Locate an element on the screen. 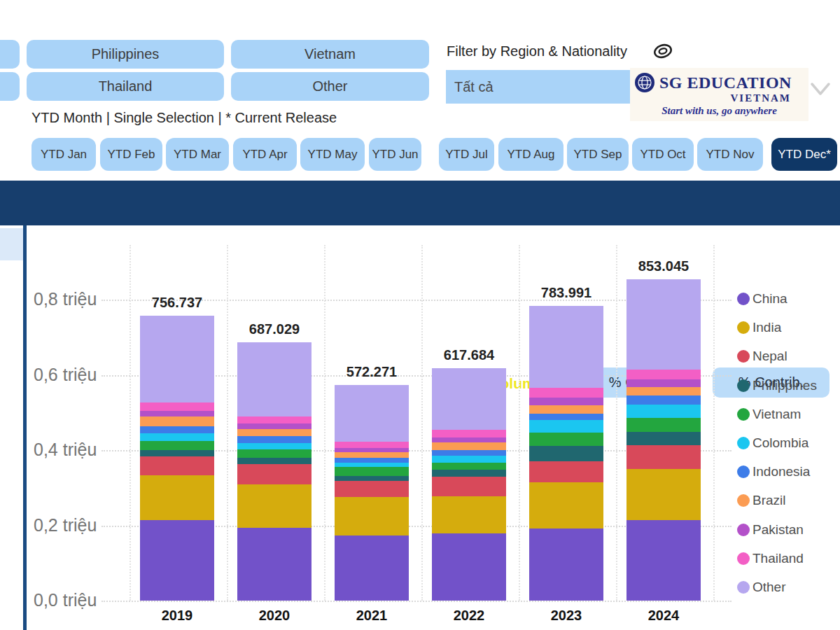 The image size is (840, 630). slicer-caption: YTD Month | Single Selection | * Current… is located at coordinates (184, 118).